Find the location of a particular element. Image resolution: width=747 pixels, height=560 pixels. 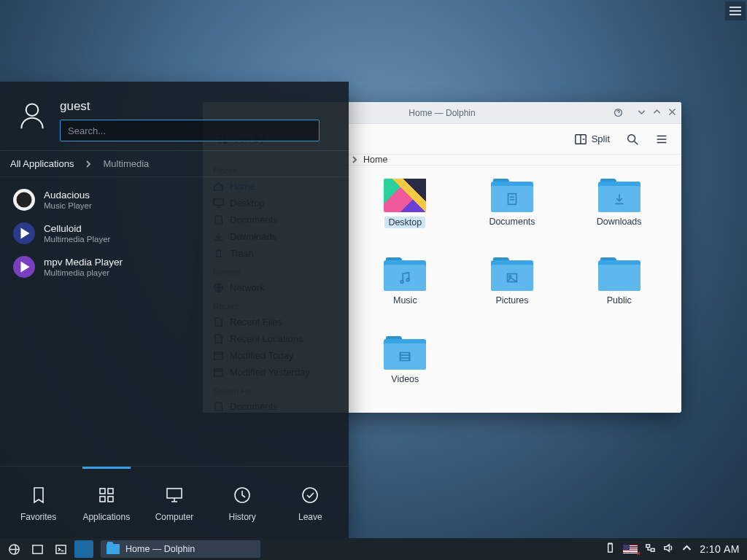

terminal-icon is located at coordinates (61, 550).